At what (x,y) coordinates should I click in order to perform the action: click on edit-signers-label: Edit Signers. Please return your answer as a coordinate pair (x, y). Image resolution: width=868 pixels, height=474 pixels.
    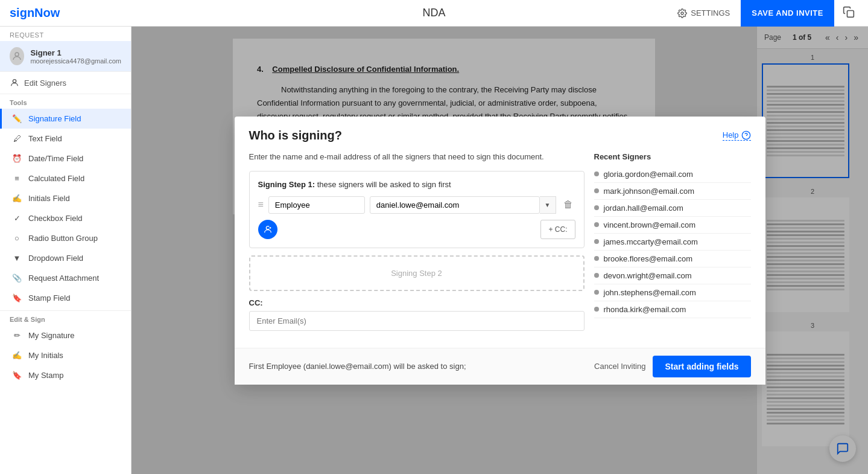
    Looking at the image, I should click on (45, 83).